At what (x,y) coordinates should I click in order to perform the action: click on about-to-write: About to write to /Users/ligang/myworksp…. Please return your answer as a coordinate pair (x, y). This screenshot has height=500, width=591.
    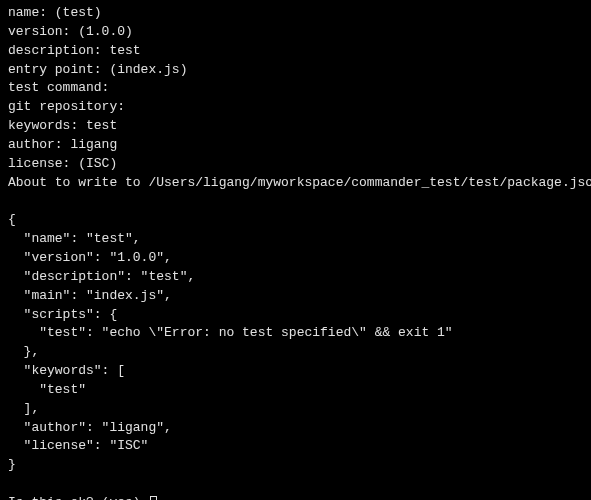
    Looking at the image, I should click on (296, 184).